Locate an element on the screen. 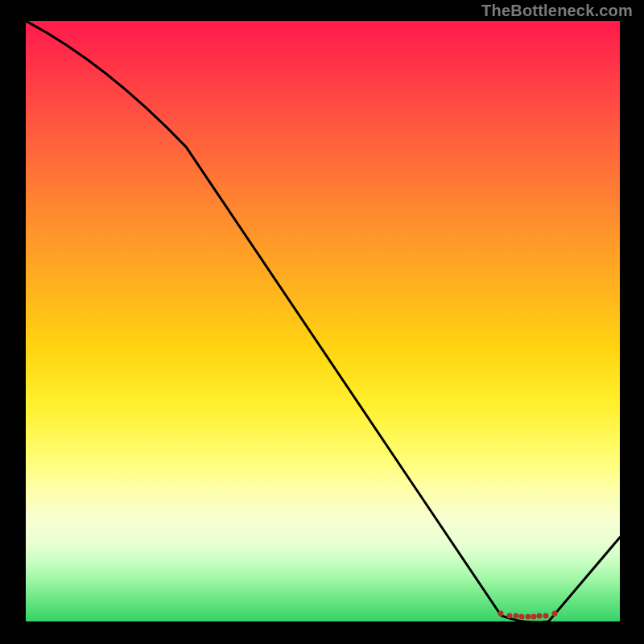 The width and height of the screenshot is (644, 644). watermark-text: TheBottleneck.com is located at coordinates (557, 11).